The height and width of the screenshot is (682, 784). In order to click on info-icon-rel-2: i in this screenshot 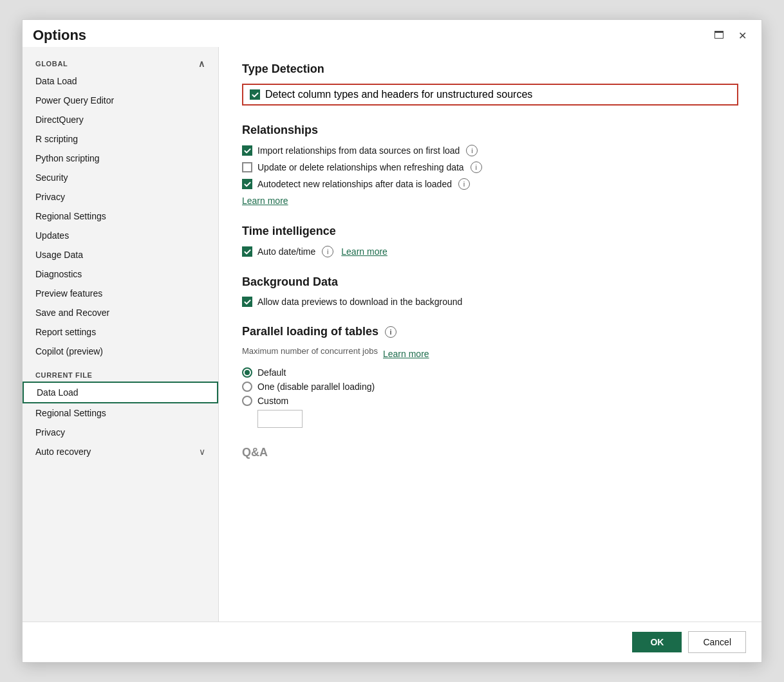, I will do `click(464, 184)`.